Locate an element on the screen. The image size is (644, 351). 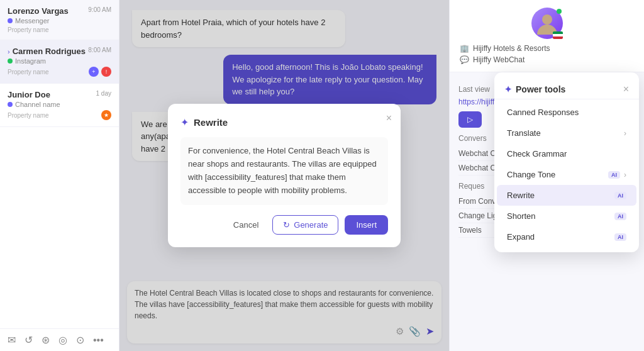
shorten-label: Shorten is located at coordinates (521, 216).